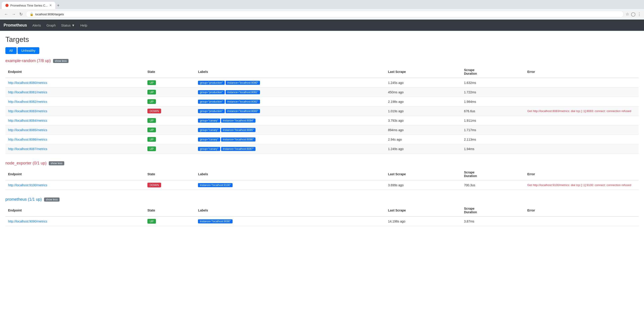 The image size is (644, 319). Describe the element at coordinates (36, 25) in the screenshot. I see `navbar-alerts: Alerts` at that location.